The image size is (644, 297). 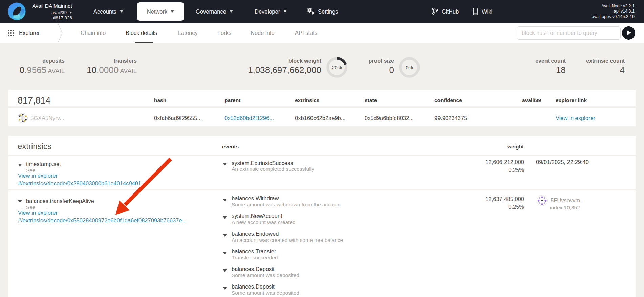 What do you see at coordinates (311, 12) in the screenshot?
I see `gears-icon` at bounding box center [311, 12].